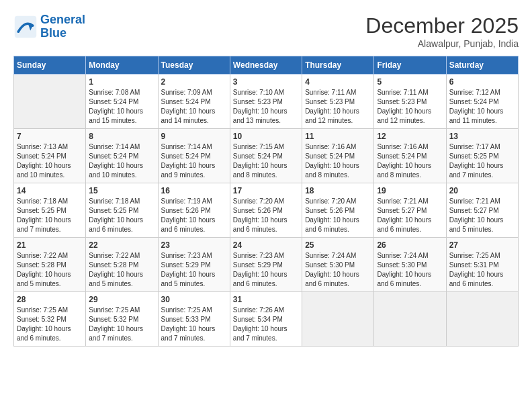 Image resolution: width=532 pixels, height=411 pixels. Describe the element at coordinates (410, 161) in the screenshot. I see `day-info: Sunrise: 7:16 AM Sunset: 5:24 PM Dayligh…` at that location.